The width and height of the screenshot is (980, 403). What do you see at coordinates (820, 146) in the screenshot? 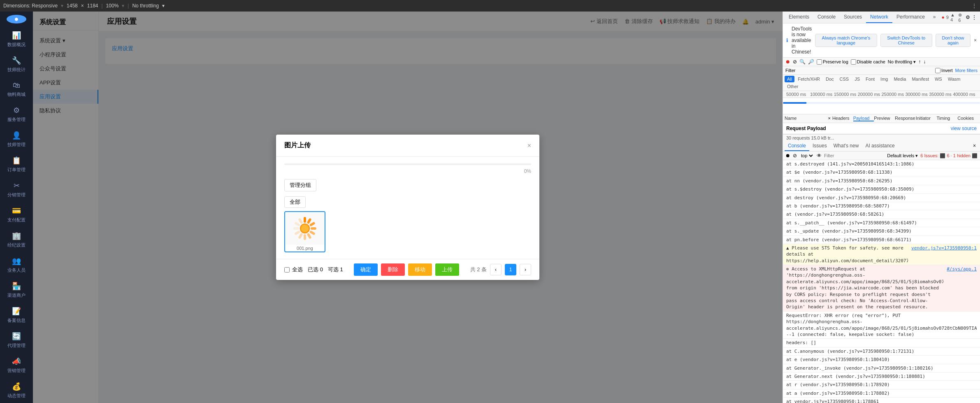
I see `subtab-issues: Issues` at bounding box center [820, 146].